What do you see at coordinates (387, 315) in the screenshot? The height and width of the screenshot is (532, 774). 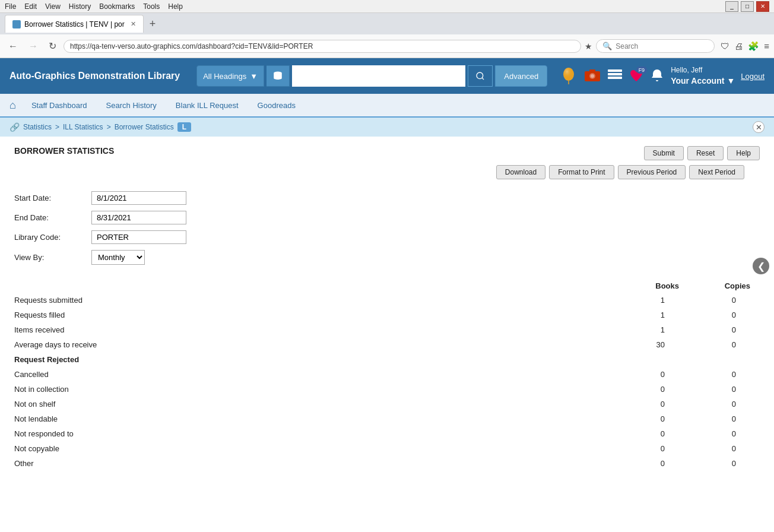 I see `table-row: Requests filled10` at bounding box center [387, 315].